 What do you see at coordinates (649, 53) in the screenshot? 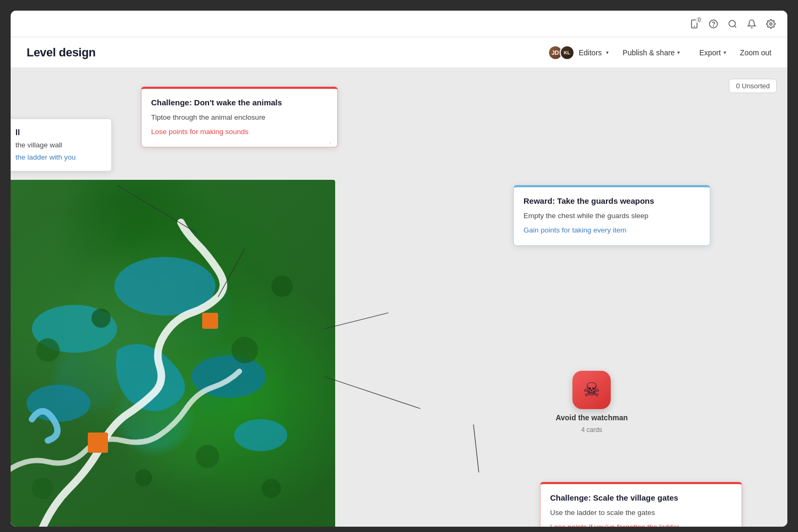
I see `publish-share-label: Publish & share` at bounding box center [649, 53].